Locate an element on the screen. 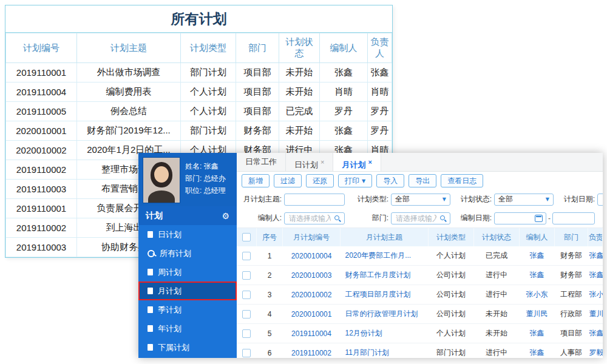  cell-link: 2020010003 is located at coordinates (312, 275).